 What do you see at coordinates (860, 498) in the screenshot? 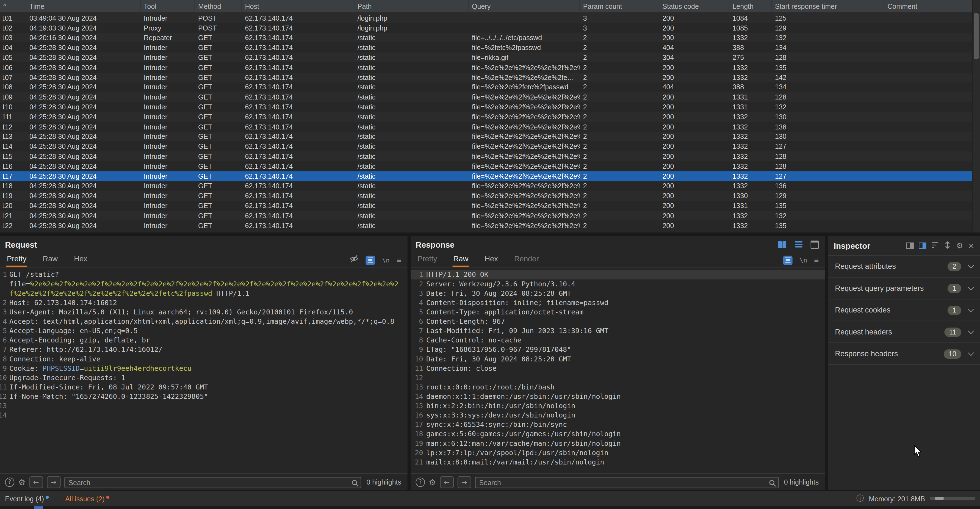
I see `info-icon: ⓘ` at bounding box center [860, 498].